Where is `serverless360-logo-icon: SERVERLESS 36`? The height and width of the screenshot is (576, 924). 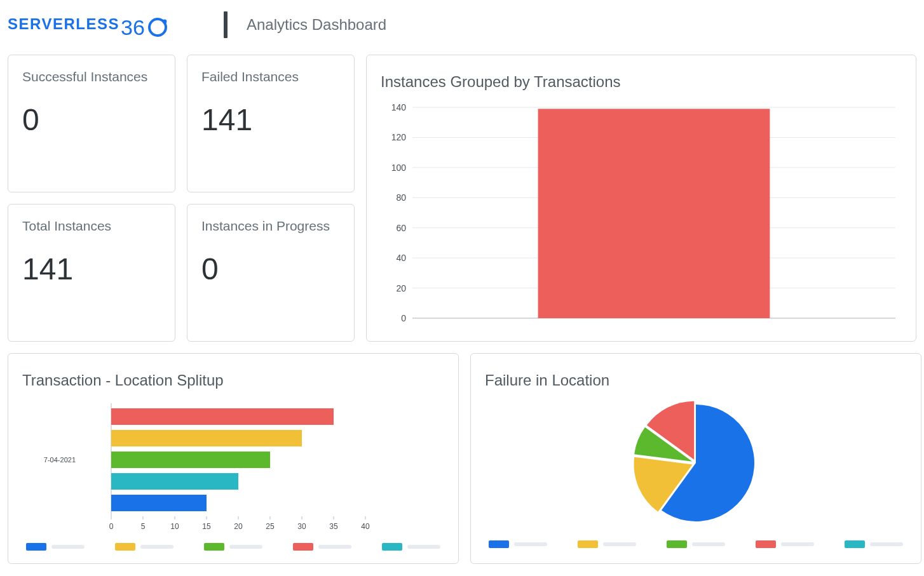
serverless360-logo-icon: SERVERLESS 36 is located at coordinates (106, 25).